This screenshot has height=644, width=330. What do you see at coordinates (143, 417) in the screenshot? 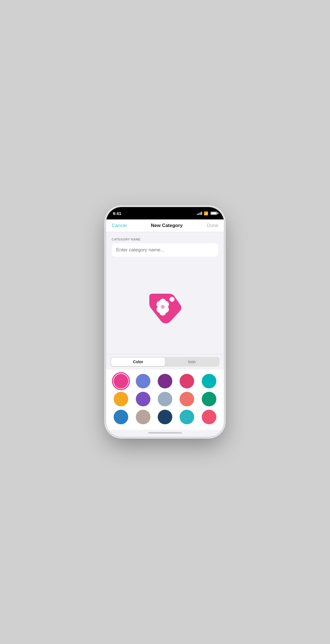
I see `color-swatch-tan` at bounding box center [143, 417].